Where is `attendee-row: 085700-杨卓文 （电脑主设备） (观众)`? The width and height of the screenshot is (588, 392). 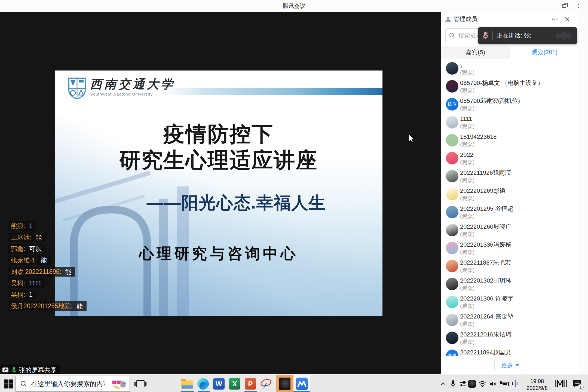 attendee-row: 085700-杨卓文 （电脑主设备） (观众) is located at coordinates (510, 87).